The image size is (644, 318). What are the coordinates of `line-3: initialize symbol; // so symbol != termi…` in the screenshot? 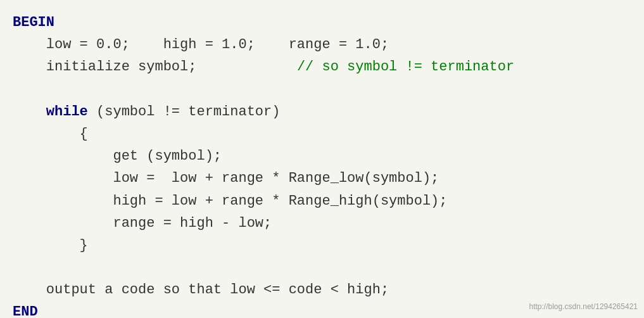 It's located at (322, 67).